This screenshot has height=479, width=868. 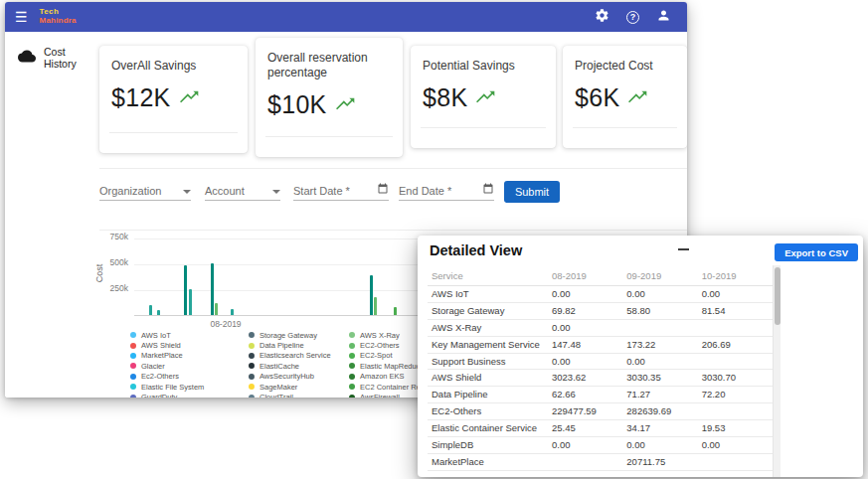 I want to click on legend-item: Ec2-Others, so click(x=187, y=377).